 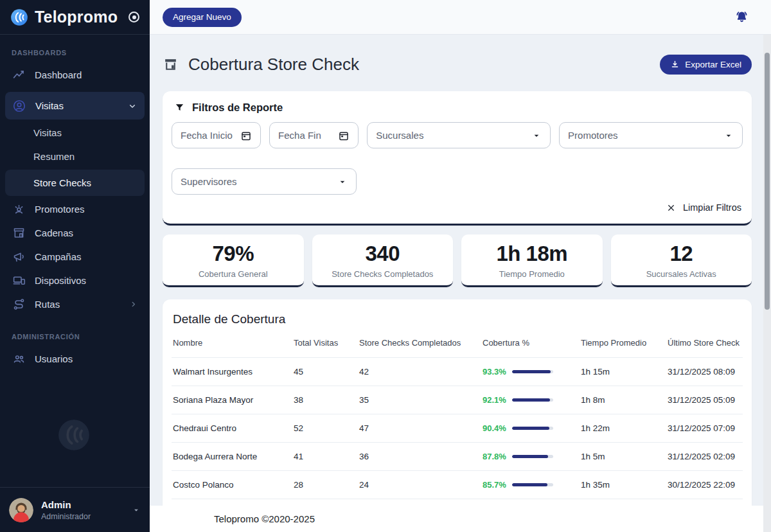 What do you see at coordinates (62, 182) in the screenshot?
I see `sidebar-item-label: Store Checks` at bounding box center [62, 182].